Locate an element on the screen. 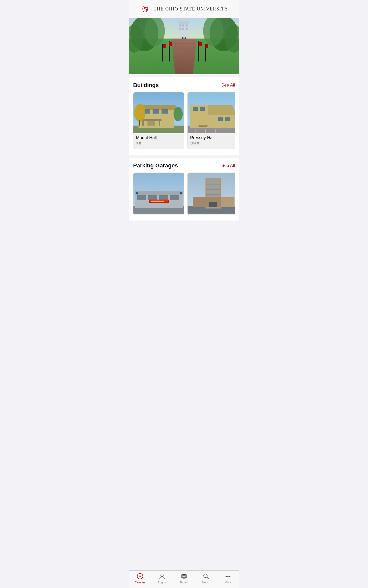  mount-hall-info: Mount Hall 9 ft is located at coordinates (159, 140).